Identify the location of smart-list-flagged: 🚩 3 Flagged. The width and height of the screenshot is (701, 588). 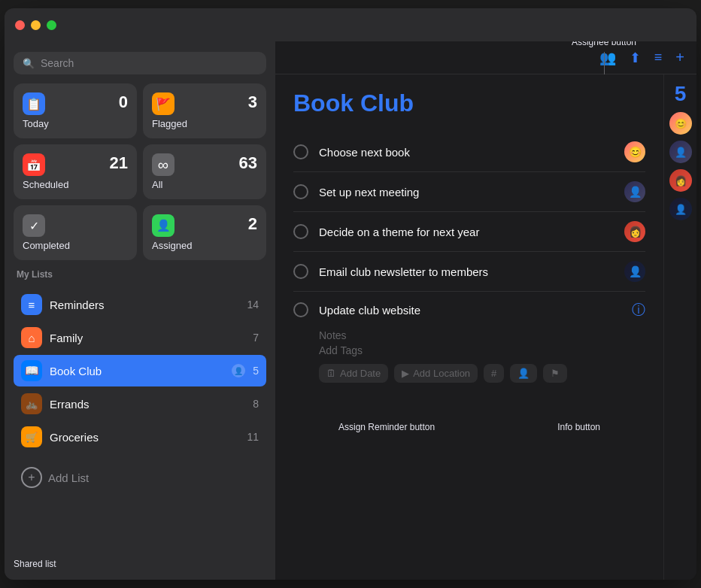
(205, 111).